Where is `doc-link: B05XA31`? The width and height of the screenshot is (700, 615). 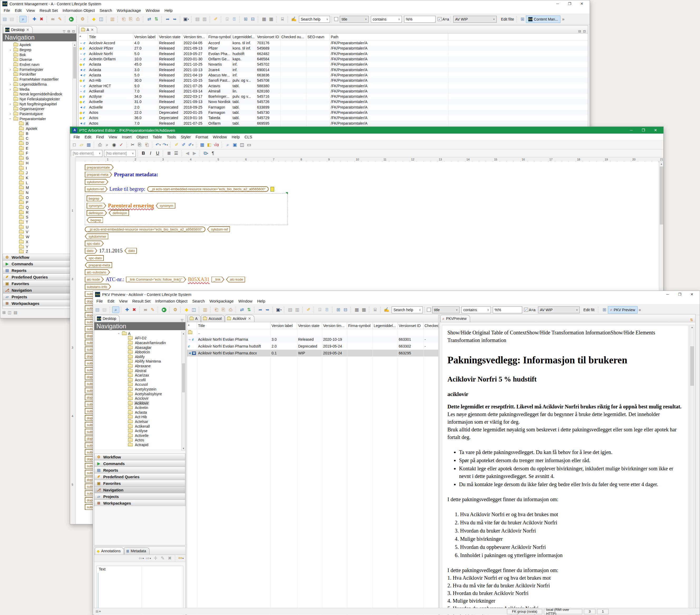 doc-link: B05XA31 is located at coordinates (199, 280).